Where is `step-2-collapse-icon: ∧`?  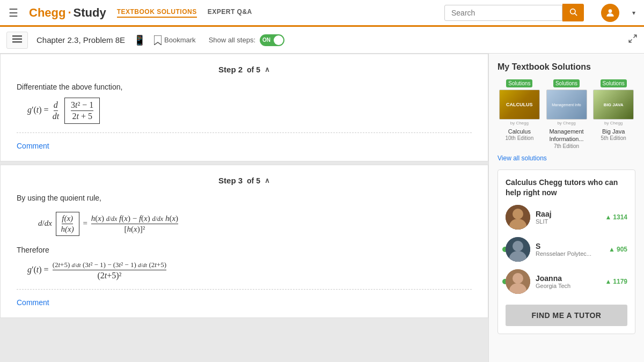
step-2-collapse-icon: ∧ is located at coordinates (267, 70).